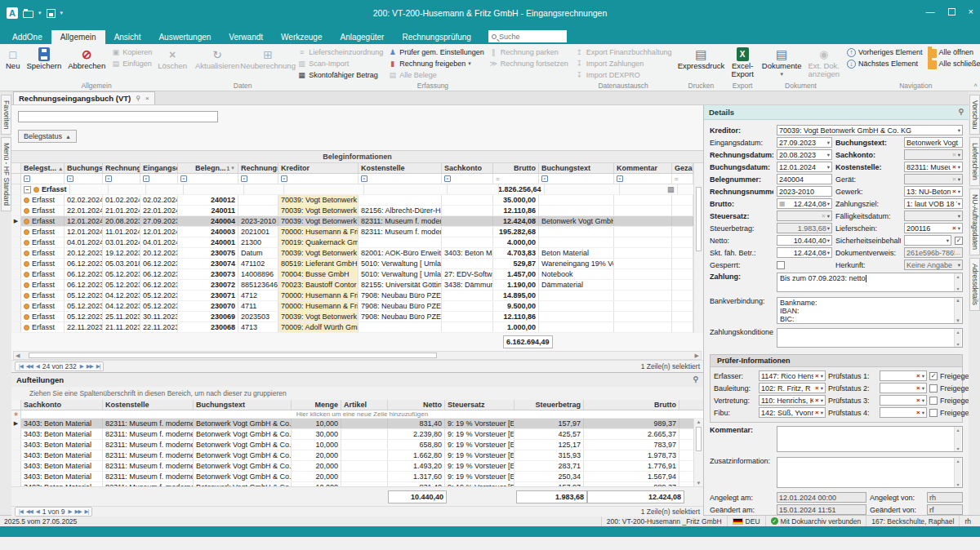 Image resolution: width=980 pixels, height=550 pixels. I want to click on ribbon-tab-verwandt: Verwandt, so click(246, 38).